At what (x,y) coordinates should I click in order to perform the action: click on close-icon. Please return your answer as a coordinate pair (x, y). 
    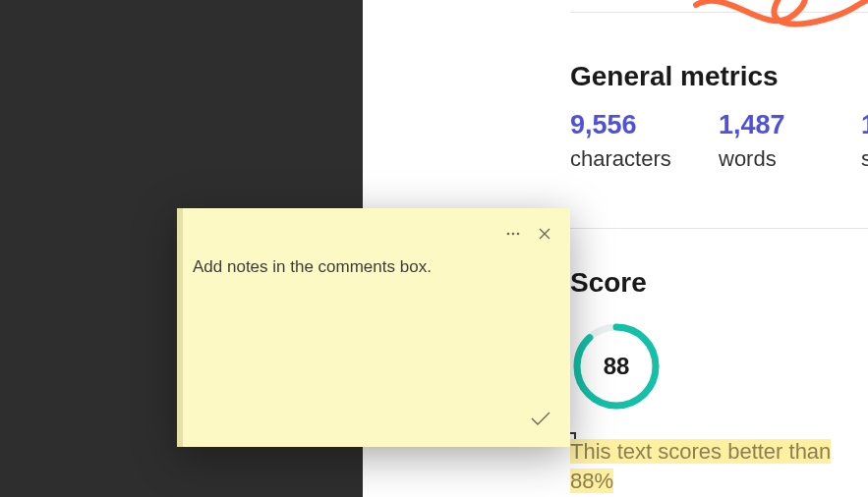
    Looking at the image, I should click on (545, 234).